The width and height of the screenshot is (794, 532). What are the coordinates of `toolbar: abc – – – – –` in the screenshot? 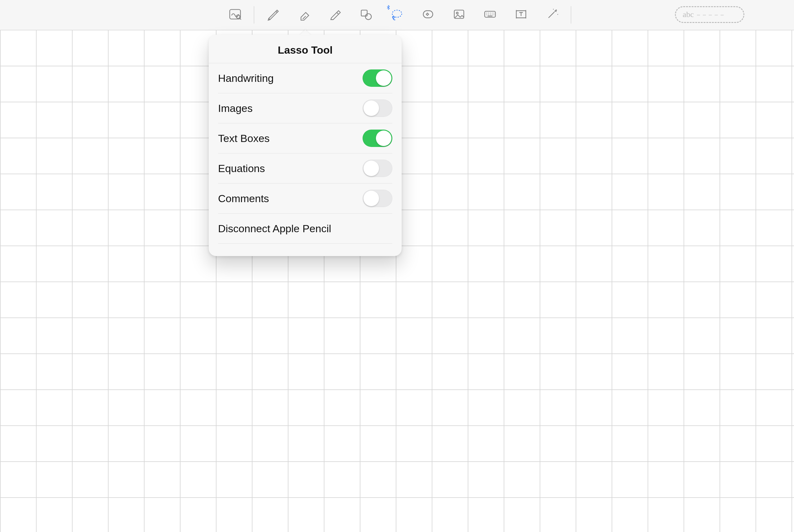 It's located at (397, 15).